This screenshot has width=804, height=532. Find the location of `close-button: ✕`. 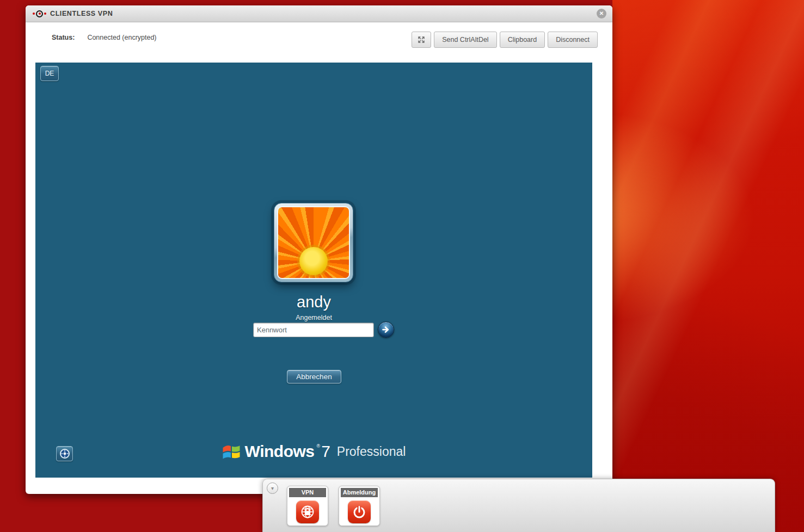

close-button: ✕ is located at coordinates (602, 14).